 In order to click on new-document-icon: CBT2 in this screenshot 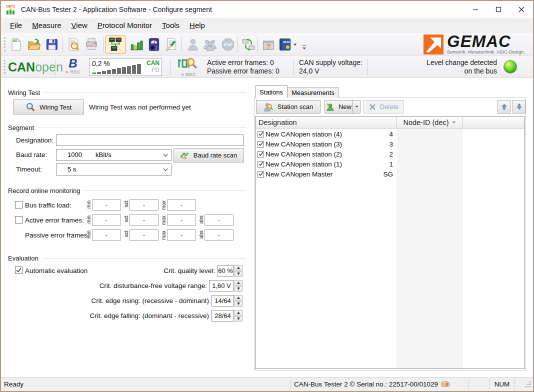, I will do `click(16, 44)`.